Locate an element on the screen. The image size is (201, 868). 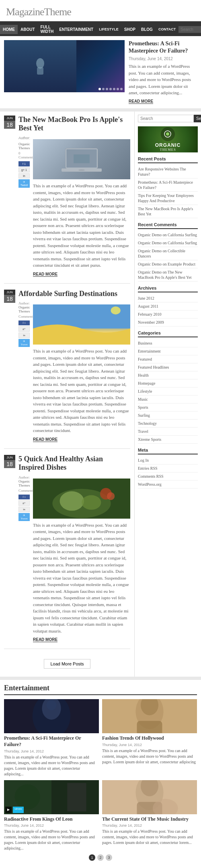
social-tw-1: g+ 1 is located at coordinates (24, 170).